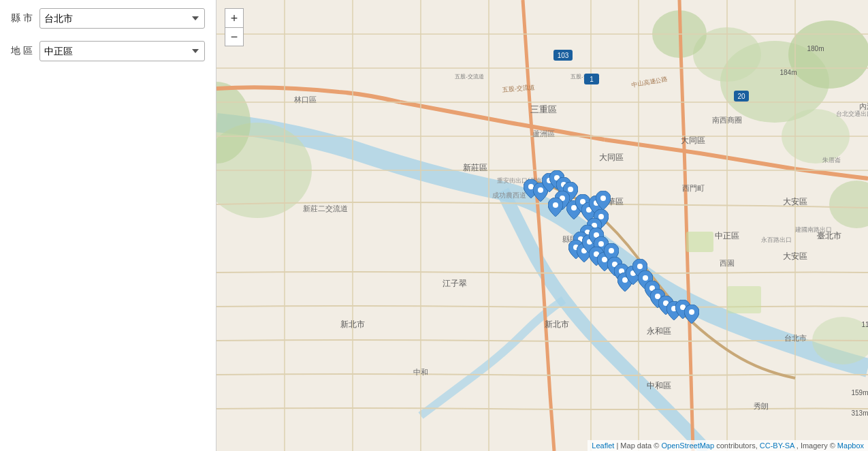 The width and height of the screenshot is (868, 451). Describe the element at coordinates (123, 51) in the screenshot. I see `district-select: 中正區 大同區 中山區 松山區 大安區 萬華區 信義區 士林區 北投區 內湖區 …` at that location.